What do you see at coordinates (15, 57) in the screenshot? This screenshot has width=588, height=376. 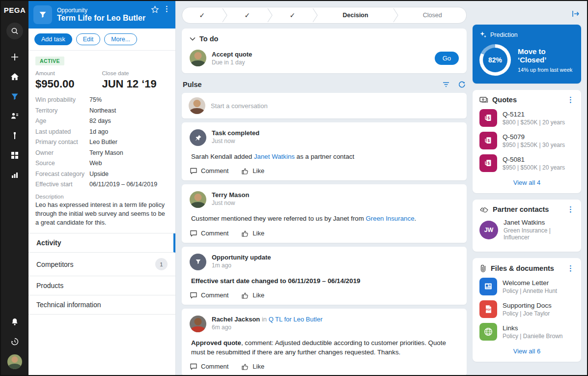 I see `create-icon` at bounding box center [15, 57].